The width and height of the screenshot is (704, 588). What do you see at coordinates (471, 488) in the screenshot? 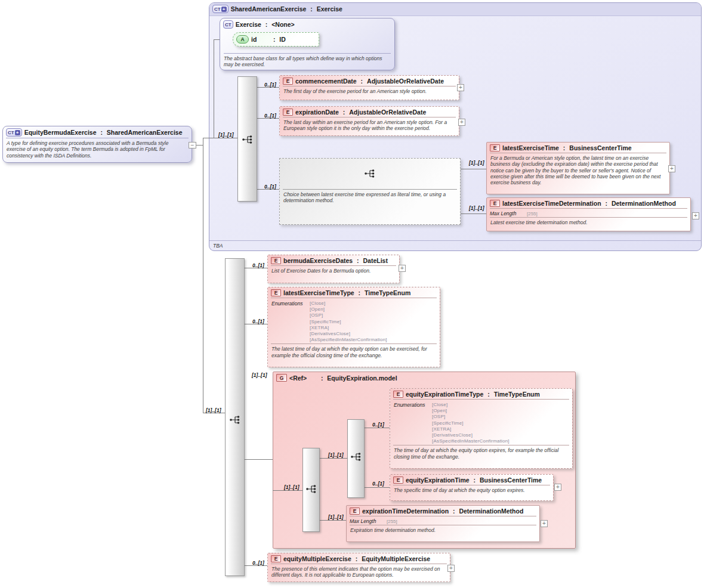
I see `element-equityExpirationTime: E equityExpirationTime : BusinessCenterT…` at bounding box center [471, 488].